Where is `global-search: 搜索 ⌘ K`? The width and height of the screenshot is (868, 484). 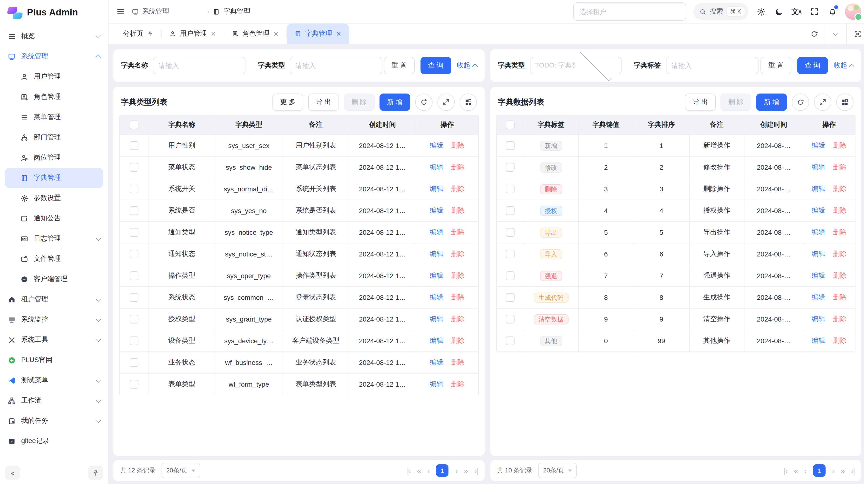
global-search: 搜索 ⌘ K is located at coordinates (721, 11).